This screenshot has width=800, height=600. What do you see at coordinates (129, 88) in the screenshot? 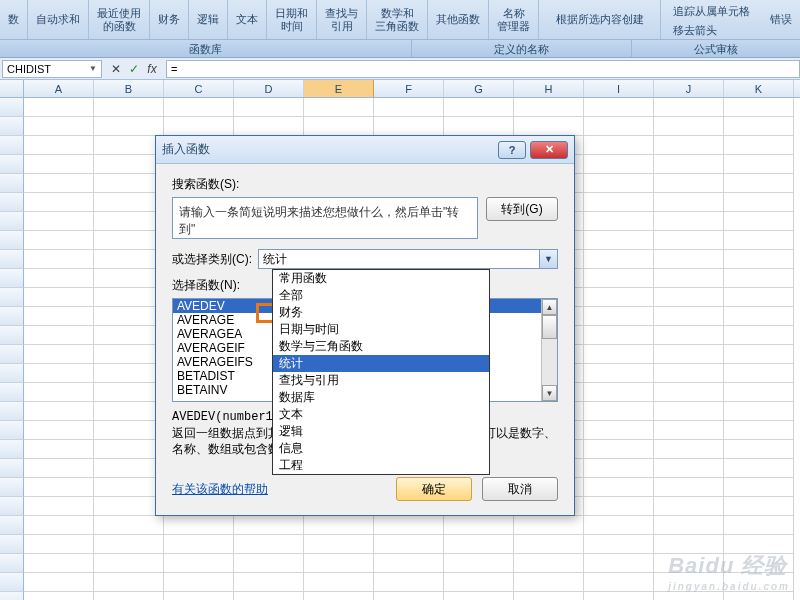
I see `column-header-B: B` at bounding box center [129, 88].